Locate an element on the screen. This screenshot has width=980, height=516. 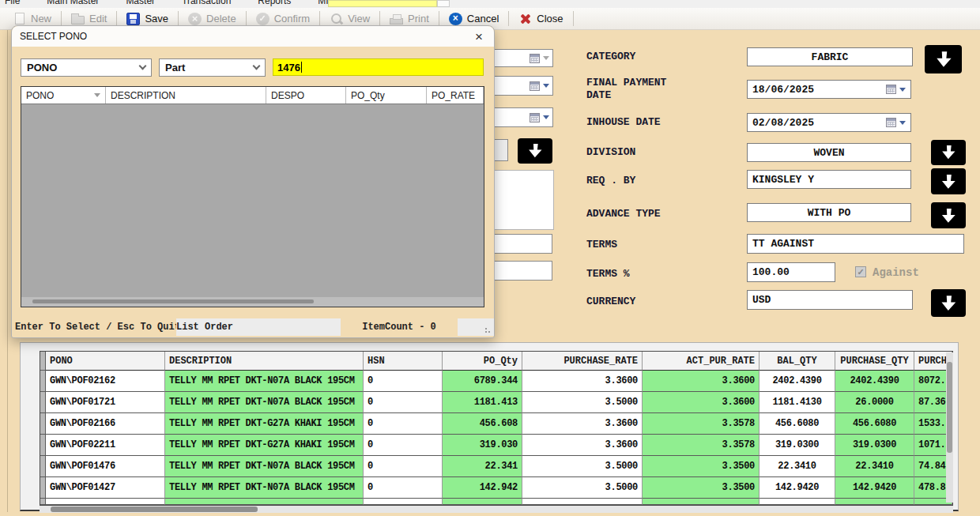
po-column-hsn: HSN is located at coordinates (403, 361).